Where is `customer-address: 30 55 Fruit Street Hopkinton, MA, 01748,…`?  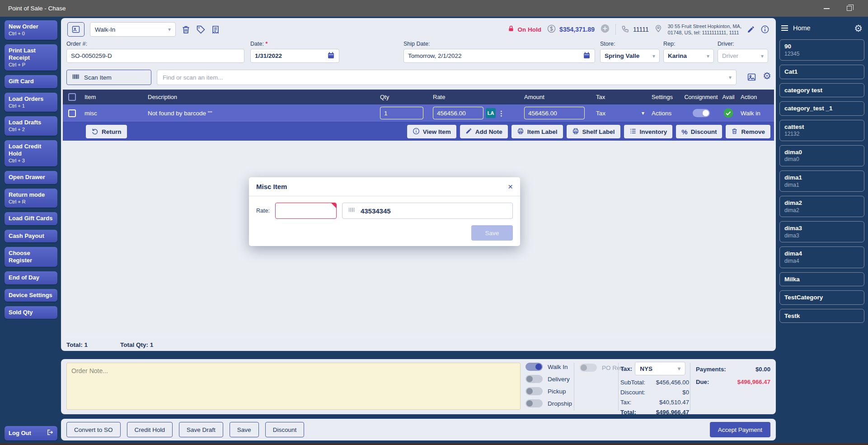
customer-address: 30 55 Fruit Street Hopkinton, MA, 01748,… is located at coordinates (705, 30).